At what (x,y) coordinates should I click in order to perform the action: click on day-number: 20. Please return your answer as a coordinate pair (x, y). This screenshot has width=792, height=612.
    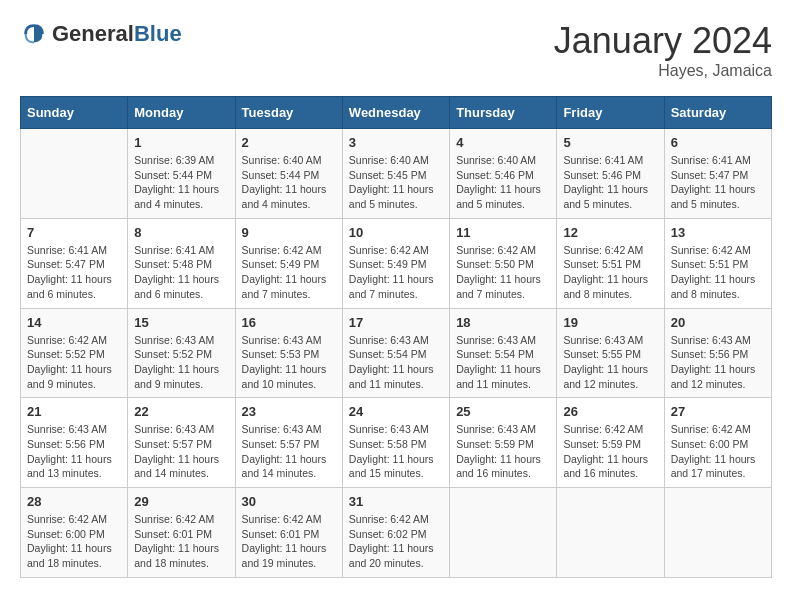
    Looking at the image, I should click on (718, 322).